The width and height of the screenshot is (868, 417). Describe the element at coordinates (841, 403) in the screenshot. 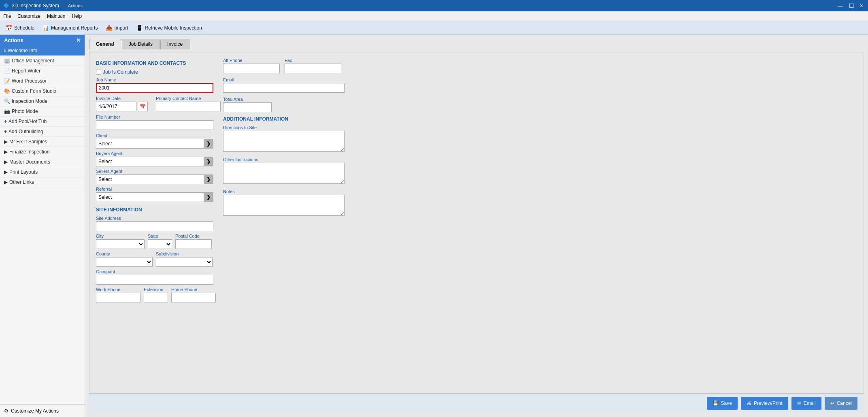

I see `cancel-button: ↩ Cancel` at that location.